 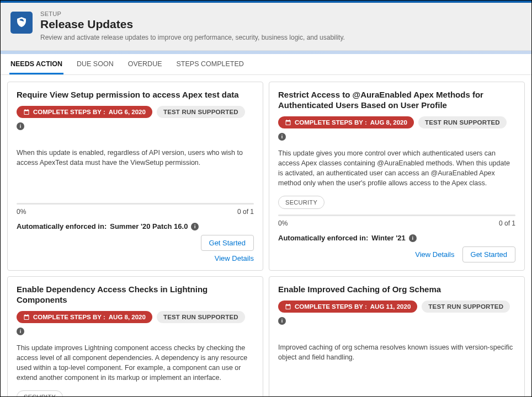 I want to click on tab-due-soon: DUE SOON, so click(x=95, y=64).